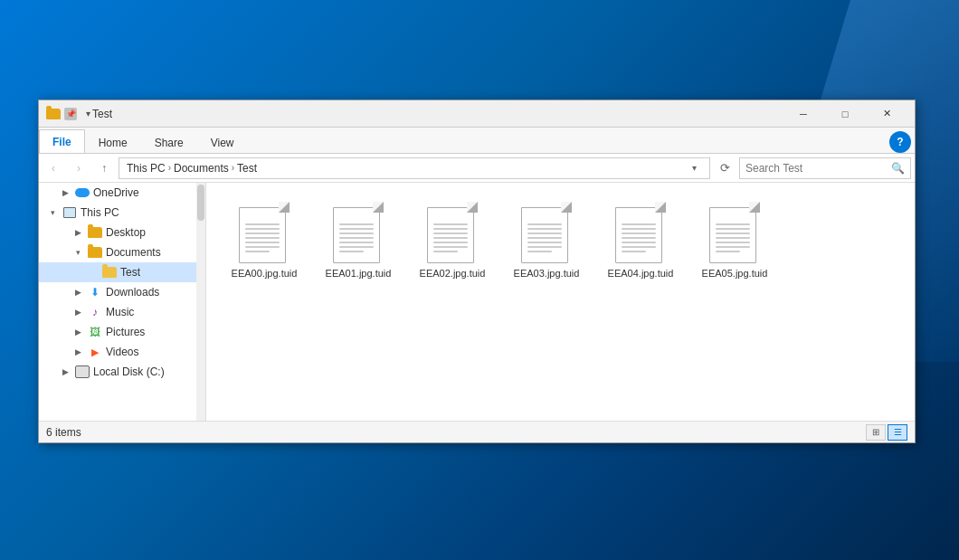 Image resolution: width=959 pixels, height=560 pixels. I want to click on ribbon: File Home Share View ?, so click(477, 141).